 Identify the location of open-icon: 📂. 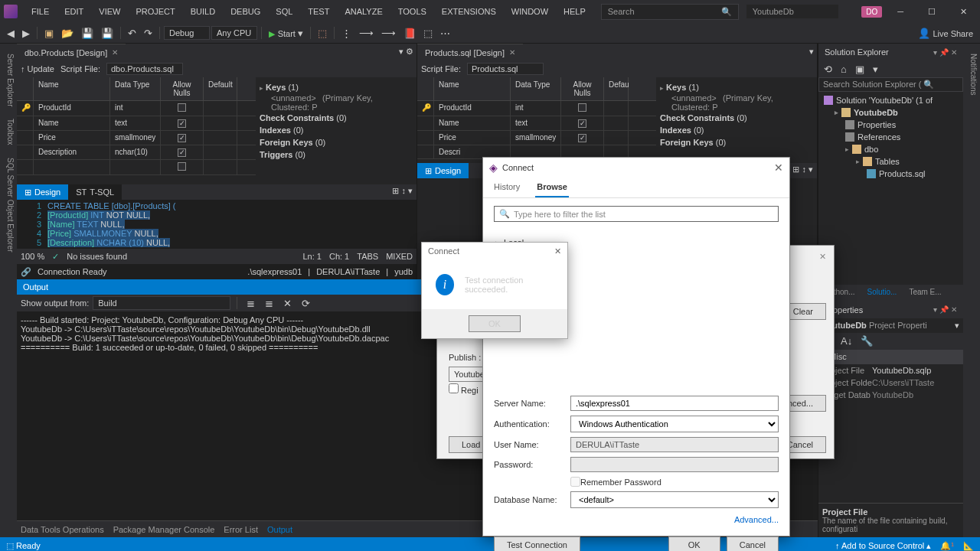
(67, 34).